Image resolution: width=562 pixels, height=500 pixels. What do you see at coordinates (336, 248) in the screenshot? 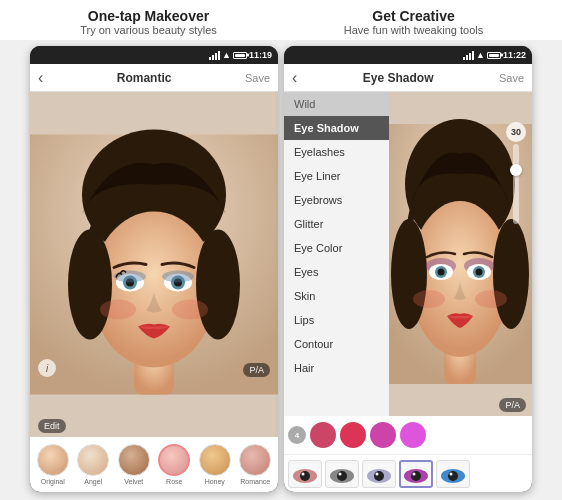
I see `menu-item-eye-color: Eye Color` at bounding box center [336, 248].